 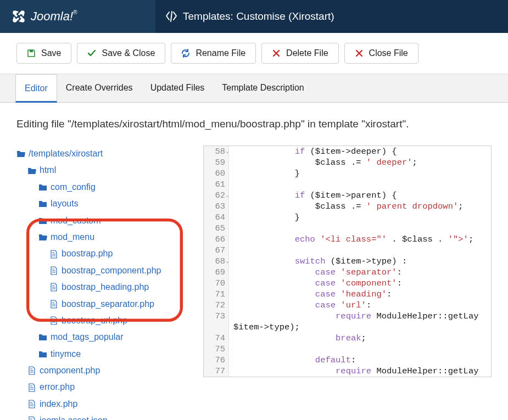 I want to click on delete-file-button: Delete File, so click(x=300, y=53).